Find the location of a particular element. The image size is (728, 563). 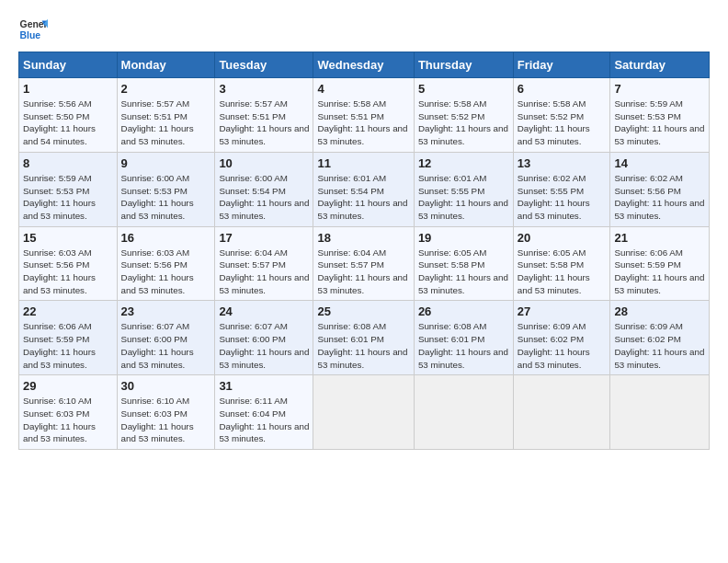

calendar-header-saturday: Saturday is located at coordinates (660, 65).